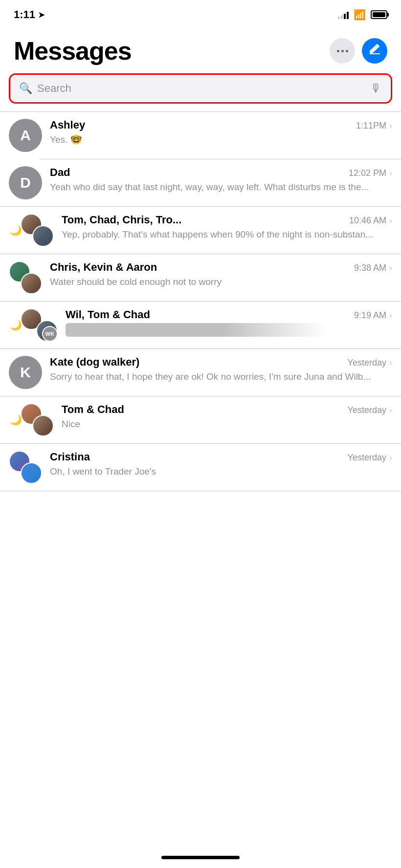 The height and width of the screenshot is (868, 401). Describe the element at coordinates (200, 183) in the screenshot. I see `list-item: D Dad 12:02 PM › Yeah who did say that l…` at that location.